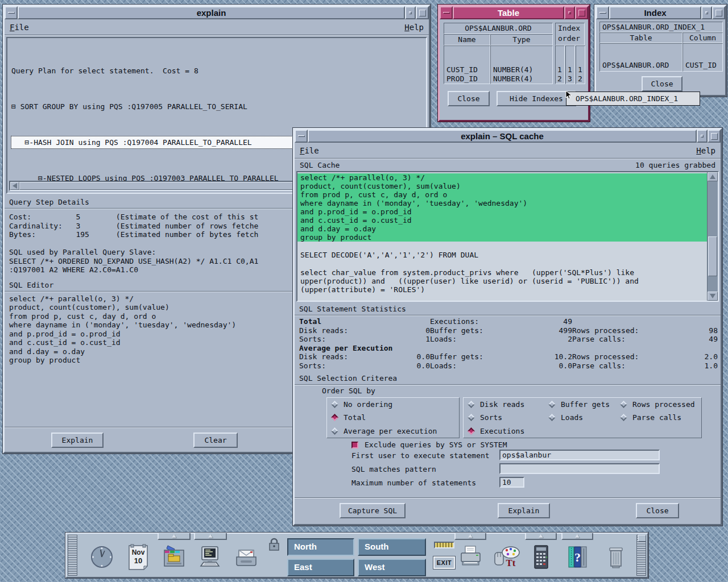 This screenshot has height=582, width=728. Describe the element at coordinates (541, 537) in the screenshot. I see `subpanel-tab-tools` at that location.